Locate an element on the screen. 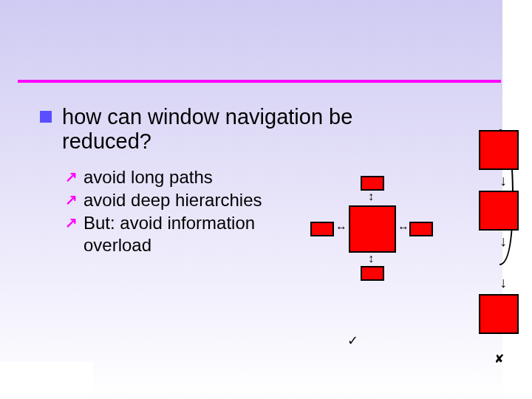  list-item-text: But: avoid information overload is located at coordinates (194, 234).